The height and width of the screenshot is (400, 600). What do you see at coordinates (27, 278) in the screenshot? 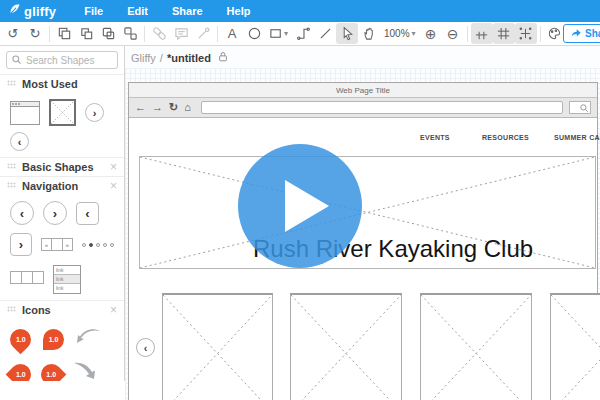
I see `shape-segmented-control` at bounding box center [27, 278].